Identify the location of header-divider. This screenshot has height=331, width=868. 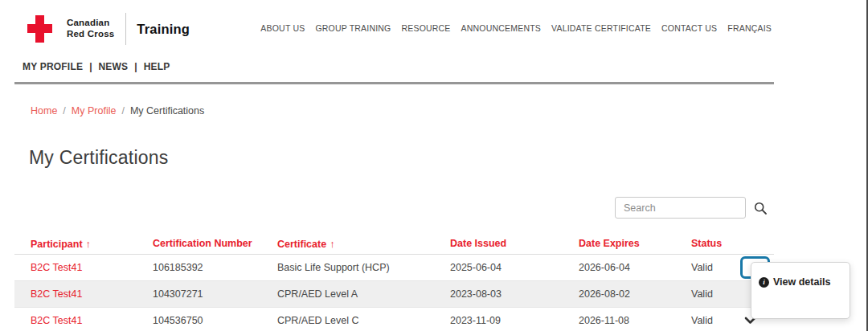
(394, 84).